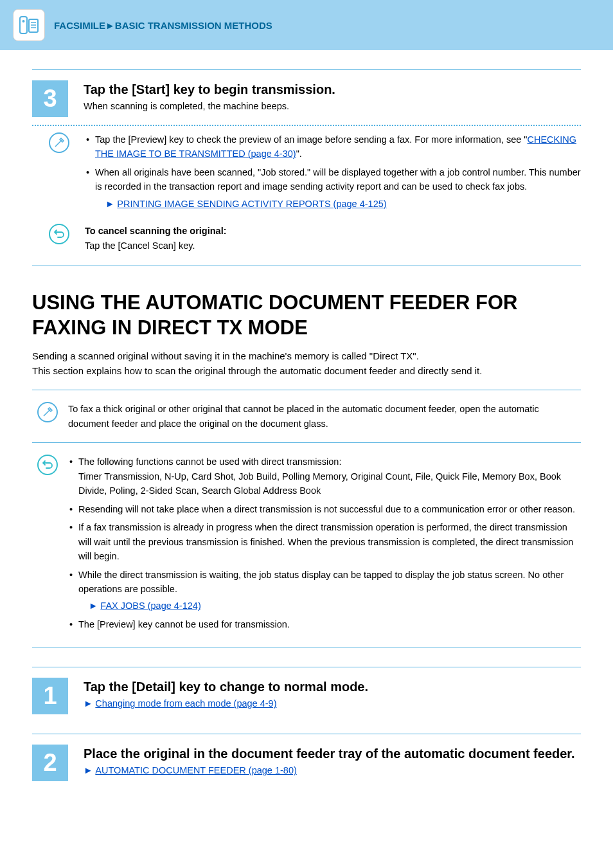 This screenshot has width=613, height=868. Describe the element at coordinates (338, 179) in the screenshot. I see `text: When all originals have been scanned, "J…` at that location.